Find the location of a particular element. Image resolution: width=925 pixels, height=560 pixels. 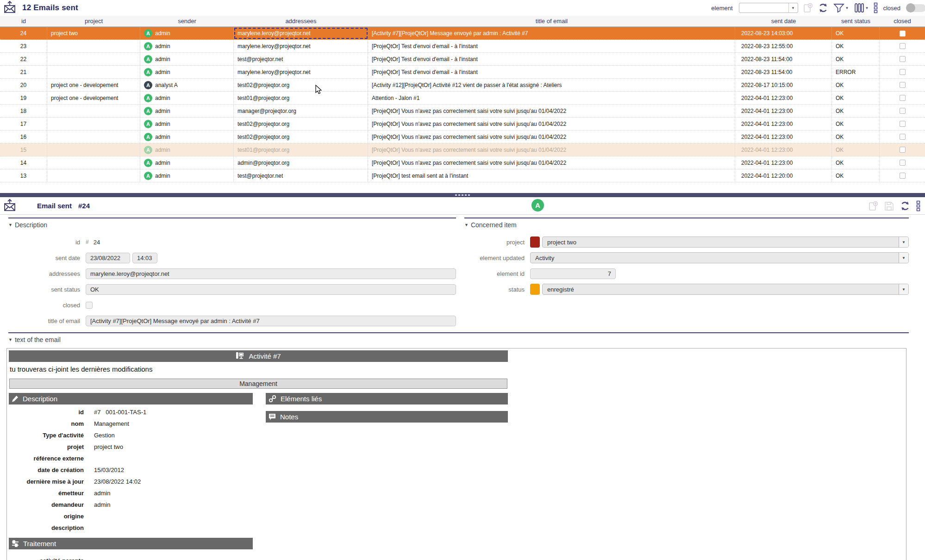

column-header-addressees: addressees is located at coordinates (301, 21).